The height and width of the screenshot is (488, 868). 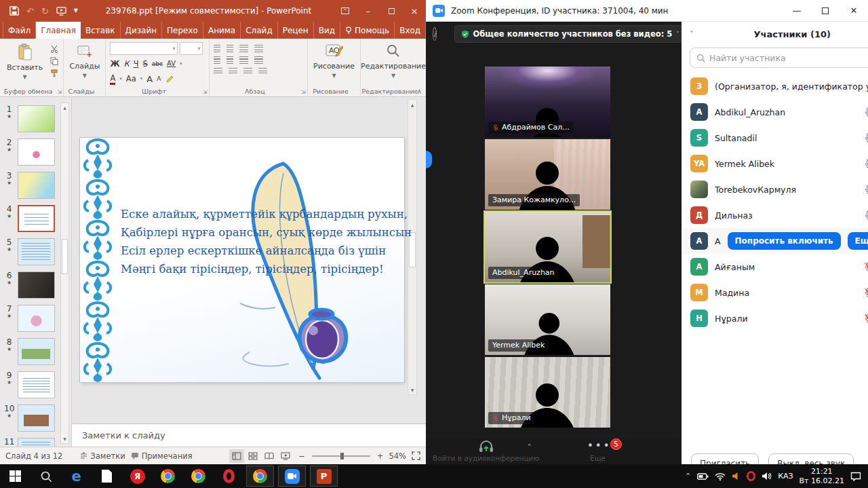 I want to click on cut-icon, so click(x=54, y=49).